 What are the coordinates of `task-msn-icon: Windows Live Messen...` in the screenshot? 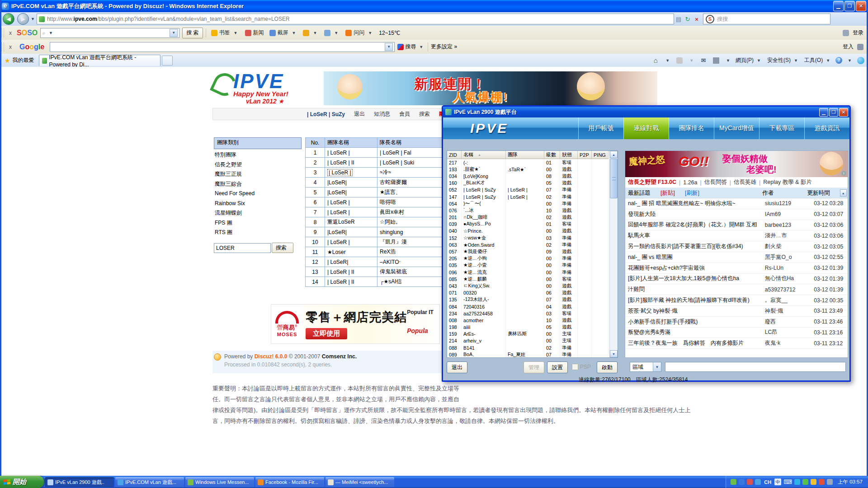 It's located at (220, 482).